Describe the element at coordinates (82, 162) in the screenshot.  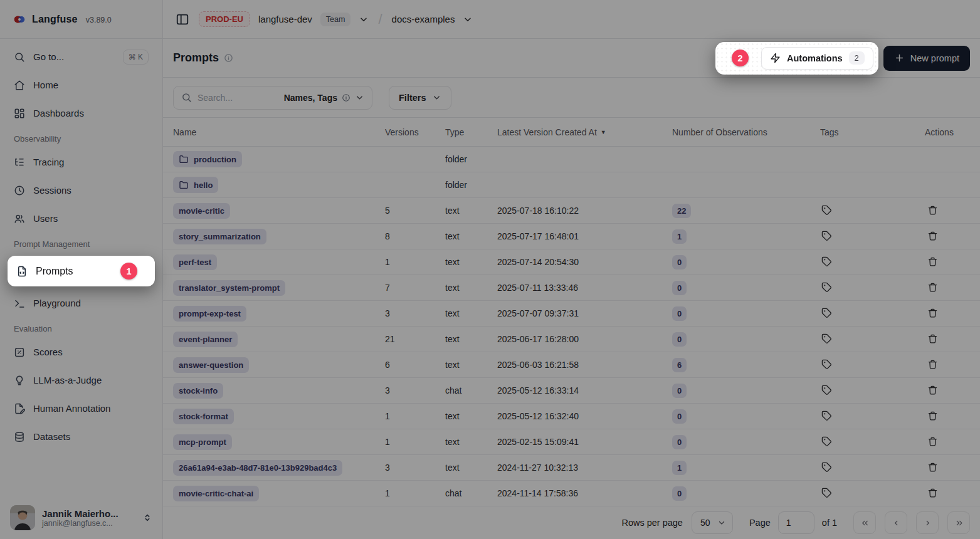
I see `sidebar-item-tracing: Tracing` at that location.